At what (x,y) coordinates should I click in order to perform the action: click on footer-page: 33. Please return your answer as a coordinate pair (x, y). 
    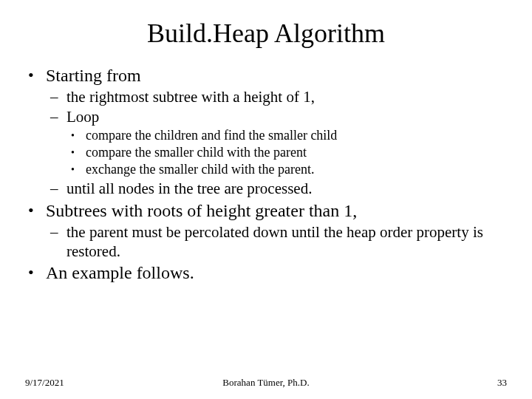
    Looking at the image, I should click on (502, 383).